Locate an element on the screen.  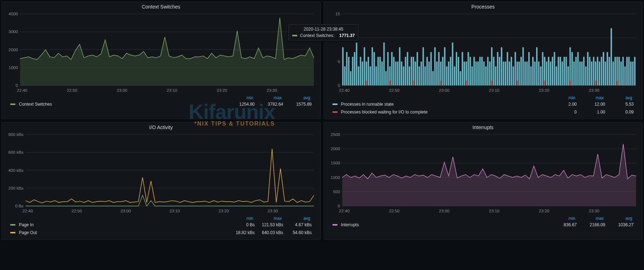
legend-label: Interrupts is located at coordinates (445, 225).